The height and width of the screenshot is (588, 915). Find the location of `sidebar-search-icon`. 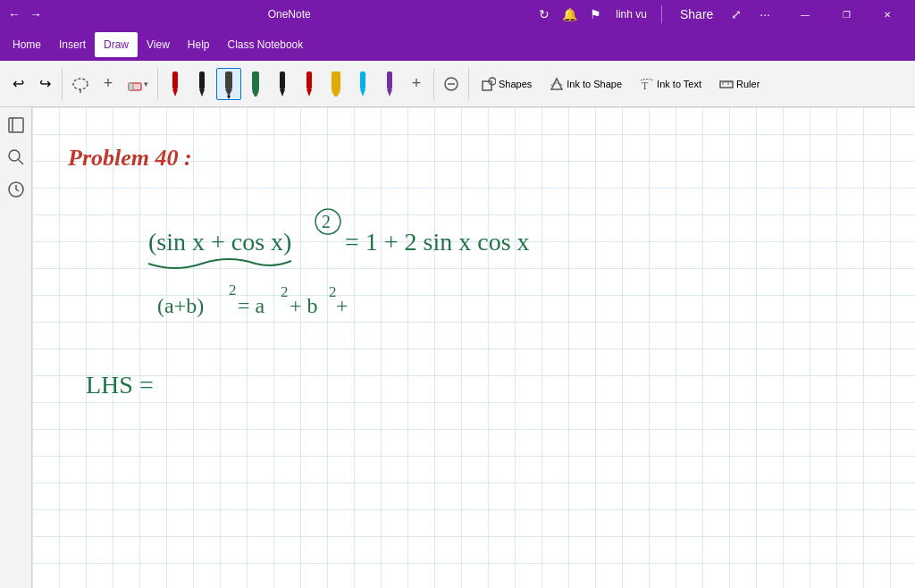

sidebar-search-icon is located at coordinates (16, 157).